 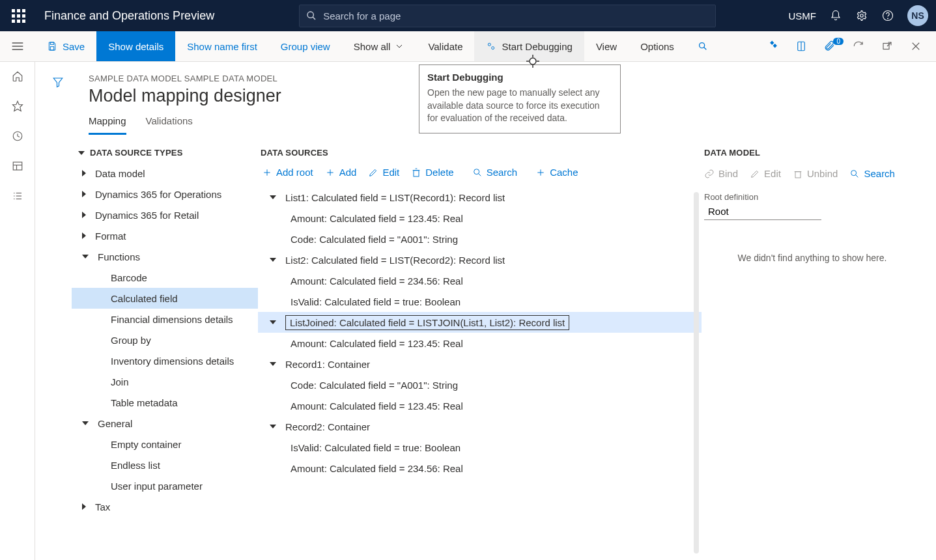 What do you see at coordinates (165, 486) in the screenshot?
I see `tree-sub-item: User input parameter` at bounding box center [165, 486].